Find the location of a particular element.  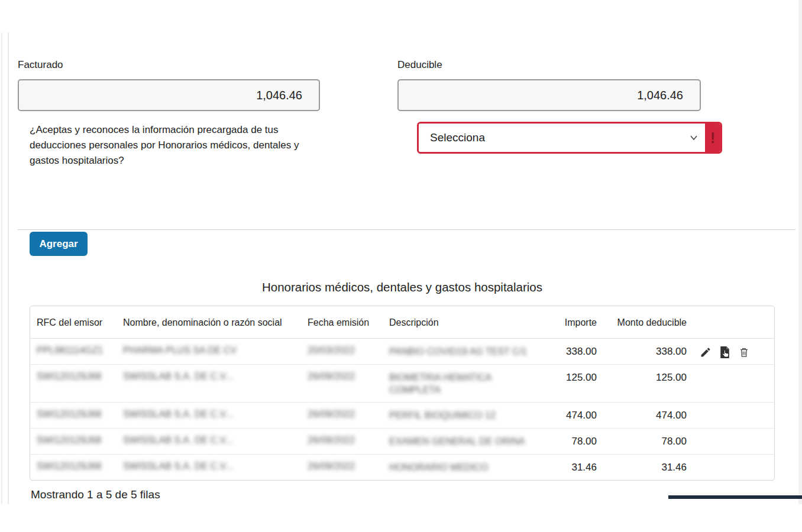

accept-select: Selecciona ! is located at coordinates (570, 138).